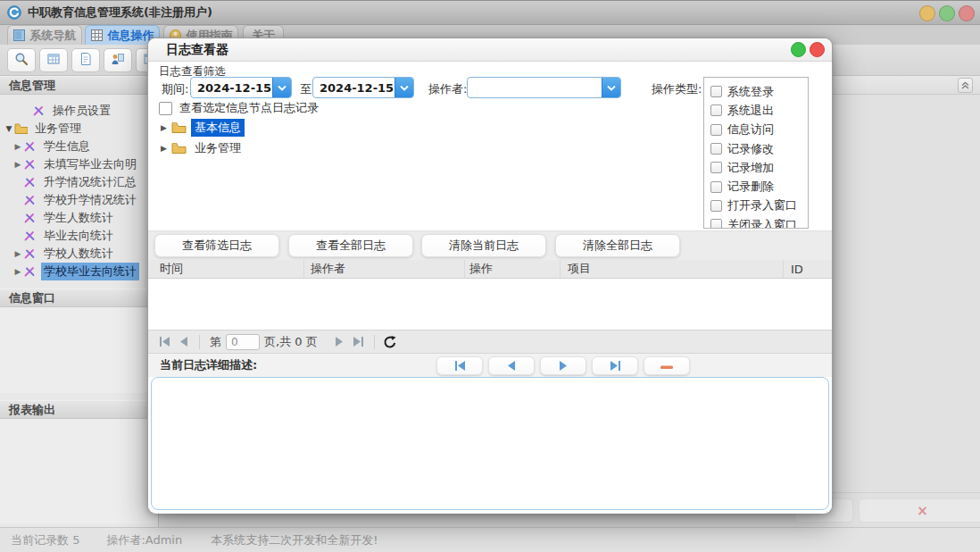  What do you see at coordinates (544, 88) in the screenshot?
I see `operator-combo` at bounding box center [544, 88].